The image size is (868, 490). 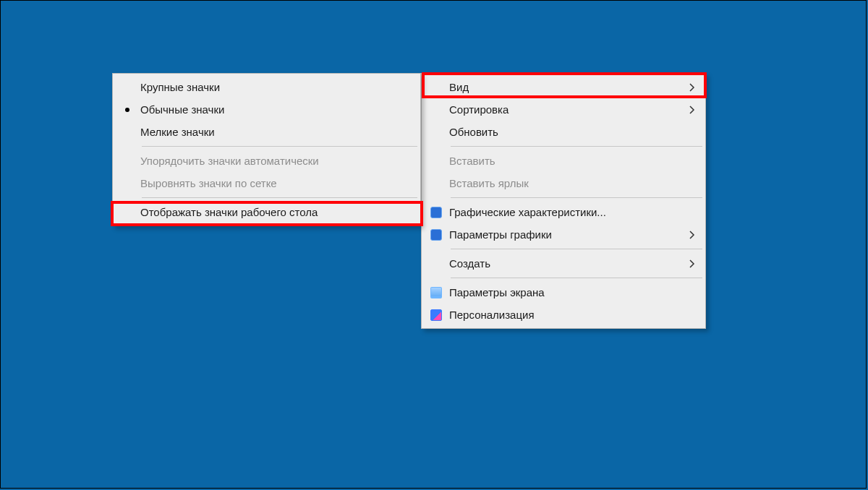 I want to click on menu-item-auto-arrange: Упорядочить значки автоматически, so click(x=266, y=160).